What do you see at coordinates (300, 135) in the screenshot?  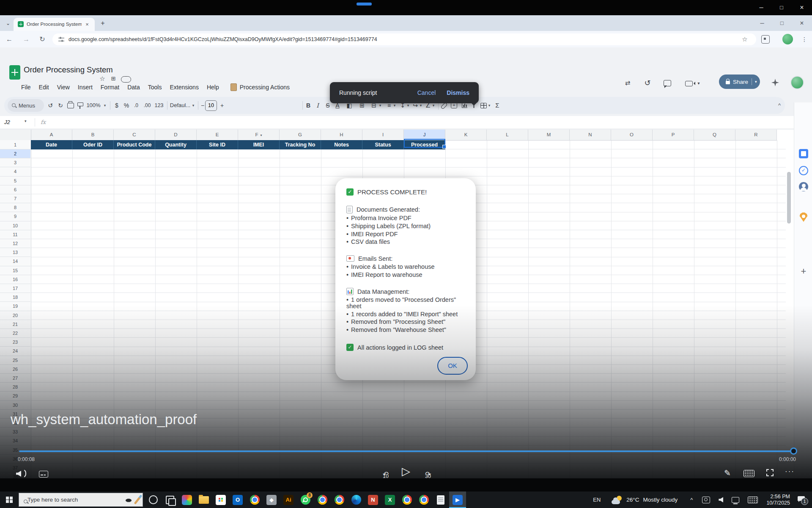 I see `column-letter-G: G` at bounding box center [300, 135].